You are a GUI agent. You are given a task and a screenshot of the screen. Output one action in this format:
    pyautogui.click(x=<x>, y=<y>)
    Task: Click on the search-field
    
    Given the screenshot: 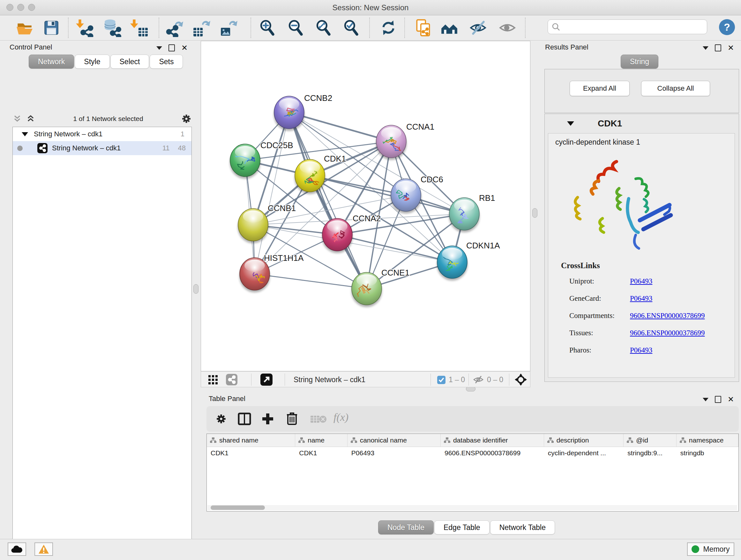 What is the action you would take?
    pyautogui.click(x=627, y=27)
    